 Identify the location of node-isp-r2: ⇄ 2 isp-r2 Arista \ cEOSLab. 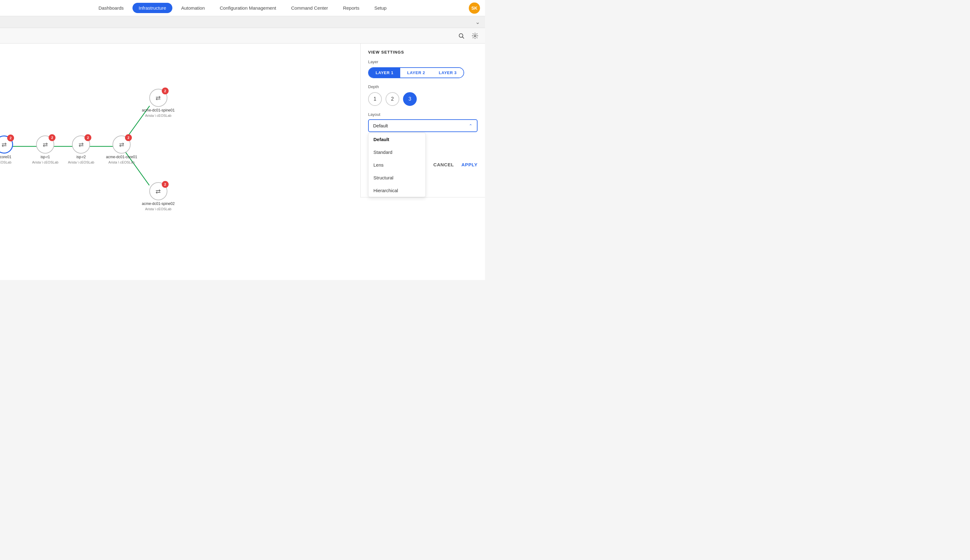
(81, 150).